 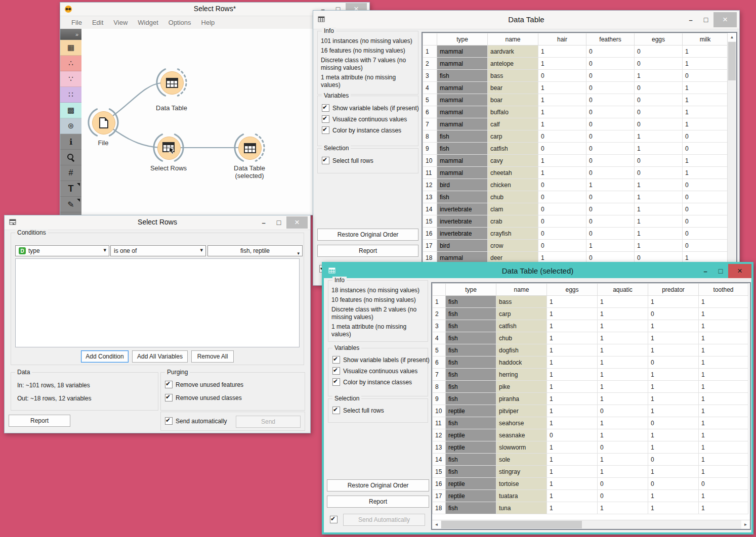 I want to click on table-cell: crow, so click(x=513, y=246).